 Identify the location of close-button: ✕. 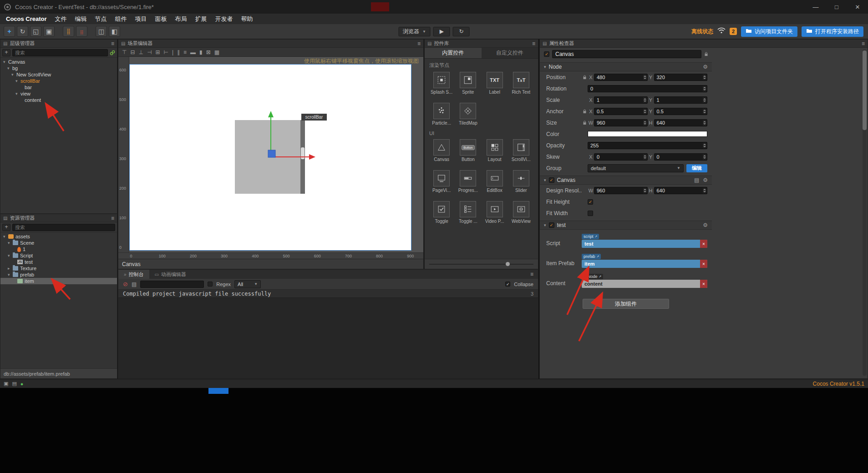
(858, 7).